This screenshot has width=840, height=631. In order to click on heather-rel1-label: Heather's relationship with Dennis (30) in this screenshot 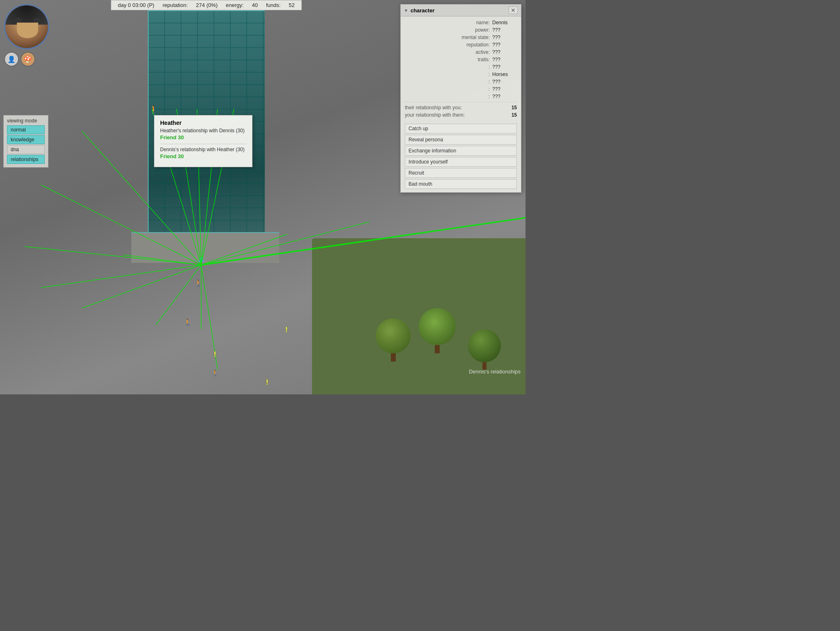, I will do `click(203, 131)`.